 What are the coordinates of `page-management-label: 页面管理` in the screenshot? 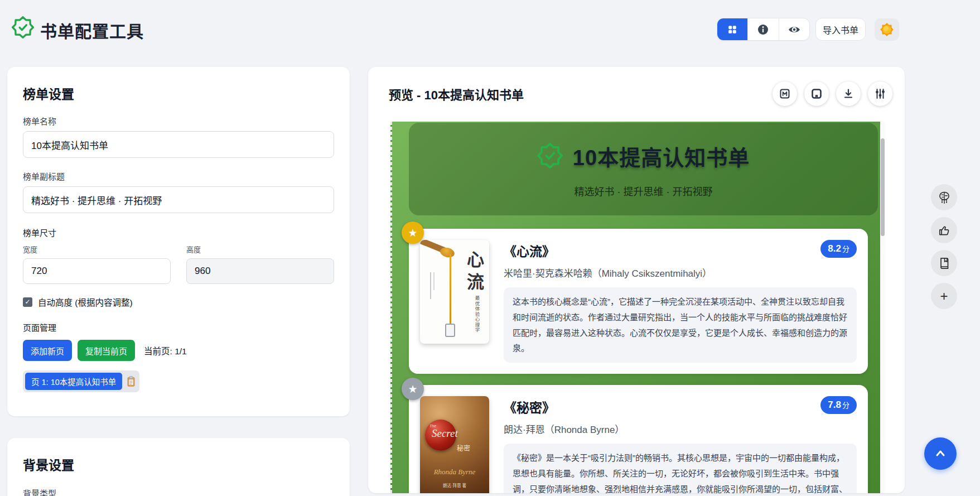 It's located at (178, 327).